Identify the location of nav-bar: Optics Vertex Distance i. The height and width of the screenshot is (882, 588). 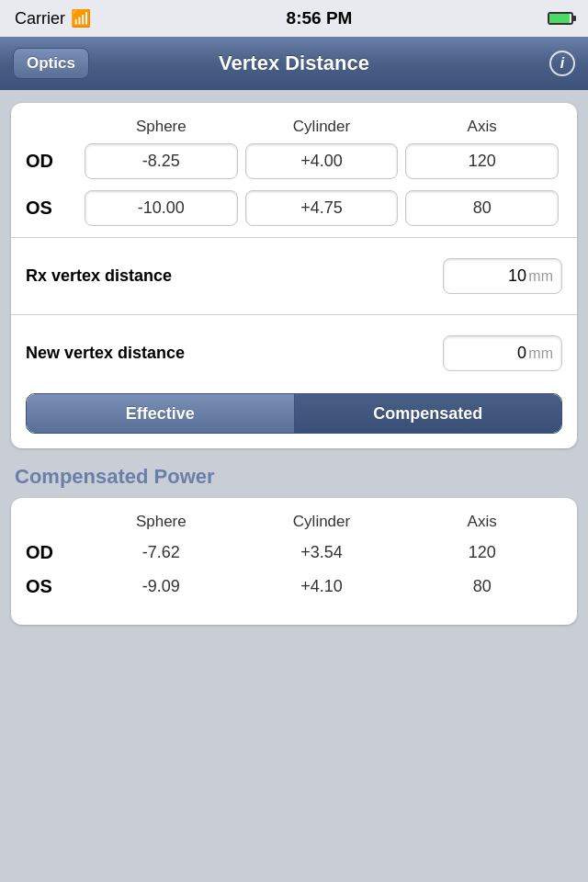
(294, 63).